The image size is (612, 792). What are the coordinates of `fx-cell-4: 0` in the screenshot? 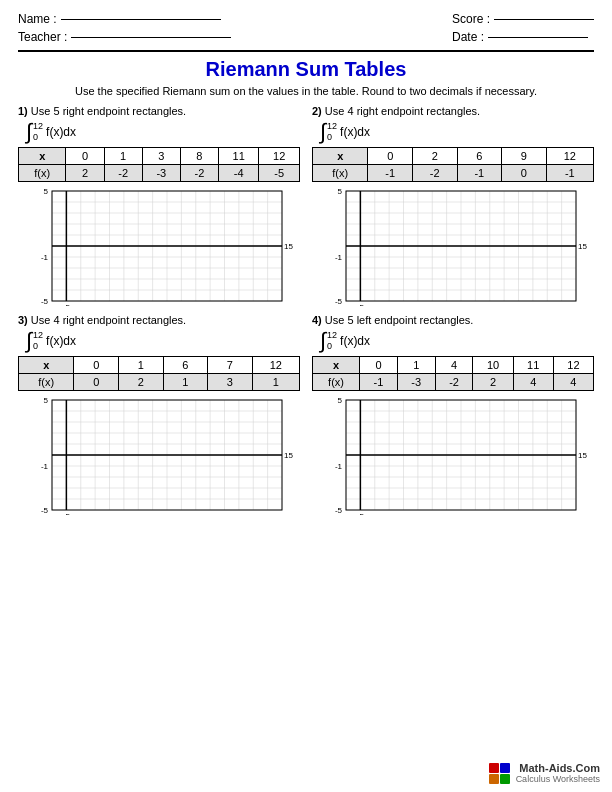 It's located at (524, 174).